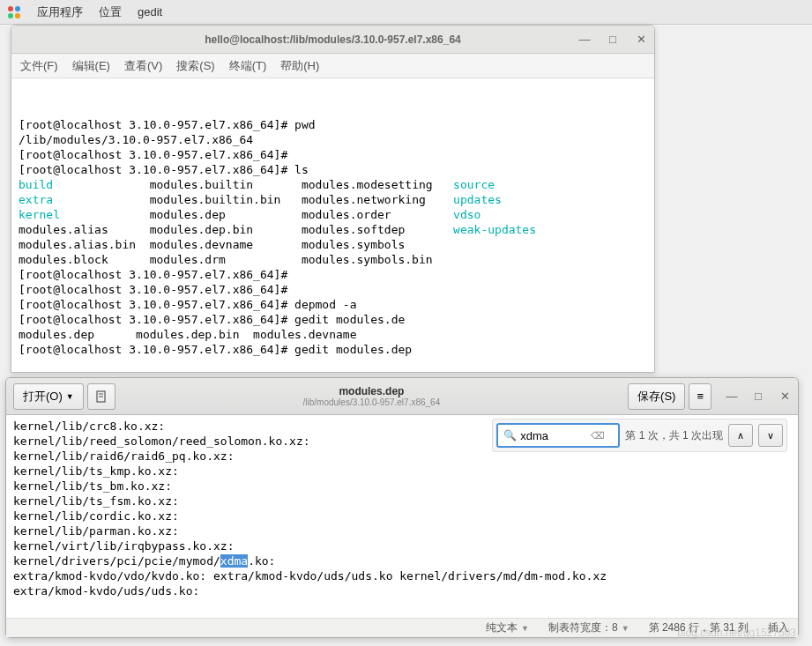 Image resolution: width=812 pixels, height=646 pixels. Describe the element at coordinates (785, 397) in the screenshot. I see `gedit-close-button: ✕` at that location.